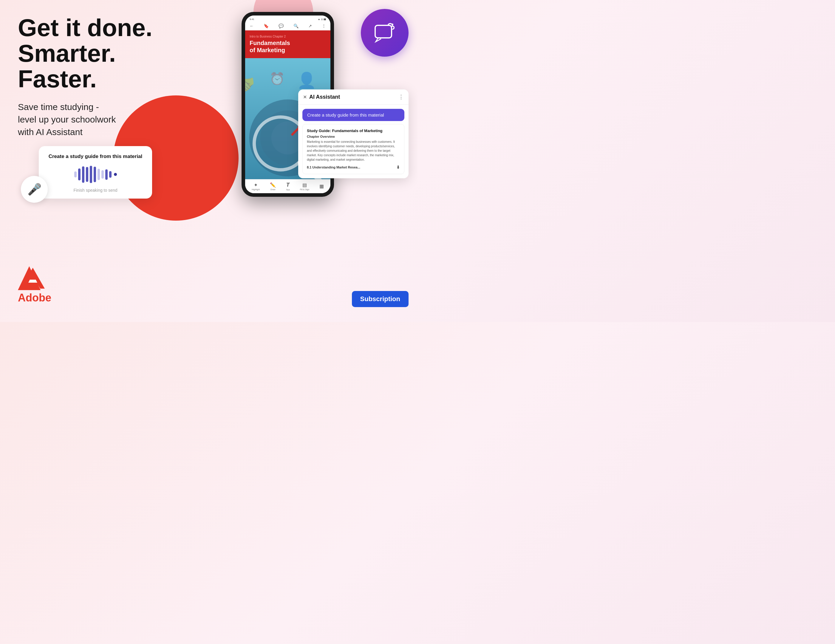 The image size is (835, 644). What do you see at coordinates (380, 299) in the screenshot?
I see `subscription-badge: Subscription` at bounding box center [380, 299].